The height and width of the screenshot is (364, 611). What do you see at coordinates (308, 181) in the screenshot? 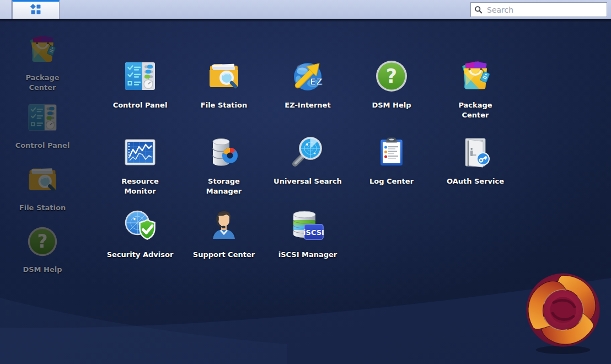
I see `app-label: Universal Search` at bounding box center [308, 181].